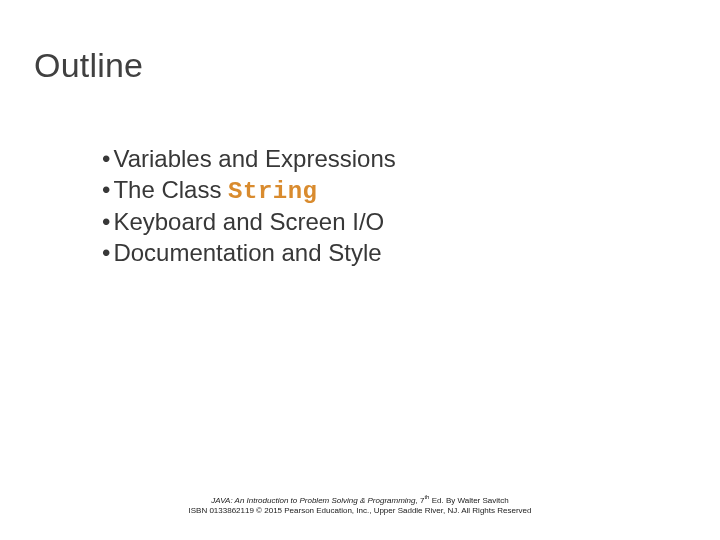 This screenshot has width=720, height=540. Describe the element at coordinates (313, 500) in the screenshot. I see `footer-book-title: JAVA: An Introduction to Problem Solving…` at that location.